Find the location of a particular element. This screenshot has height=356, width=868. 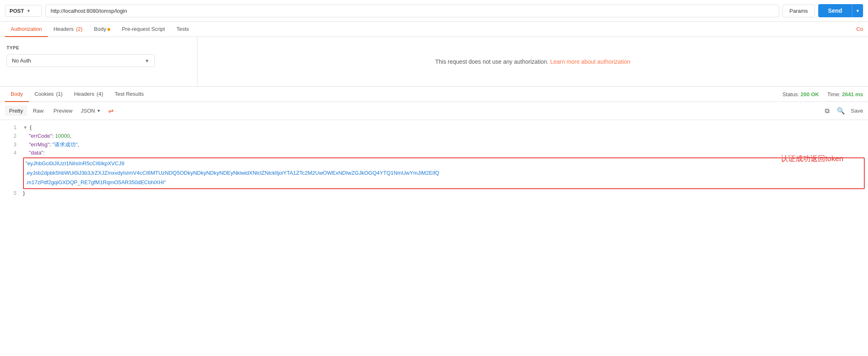

co-text: Co is located at coordinates (860, 29).